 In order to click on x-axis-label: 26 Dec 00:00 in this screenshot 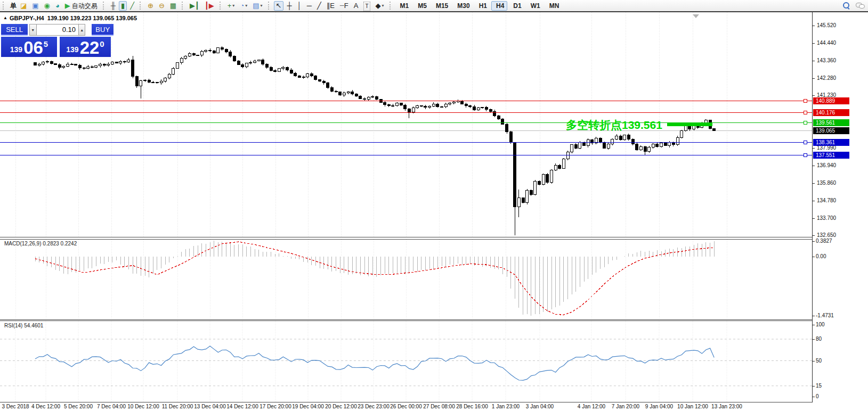, I will do `click(406, 407)`.